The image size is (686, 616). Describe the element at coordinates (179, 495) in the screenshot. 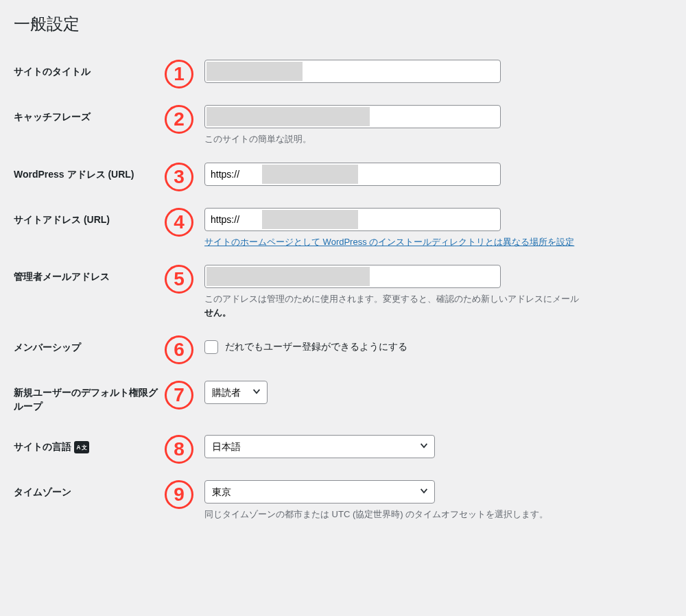

I see `annotation-marker-9: 9` at that location.